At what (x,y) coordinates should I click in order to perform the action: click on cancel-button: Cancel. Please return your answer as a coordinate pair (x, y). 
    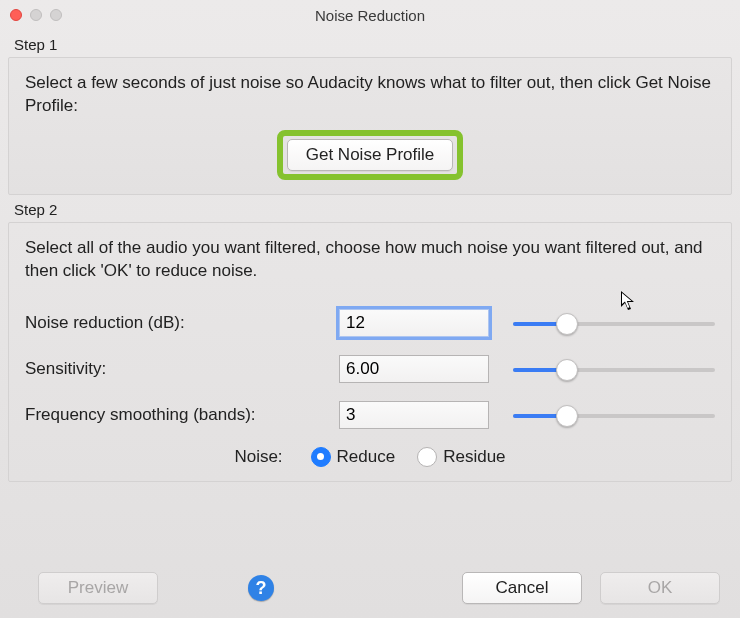
    Looking at the image, I should click on (522, 588).